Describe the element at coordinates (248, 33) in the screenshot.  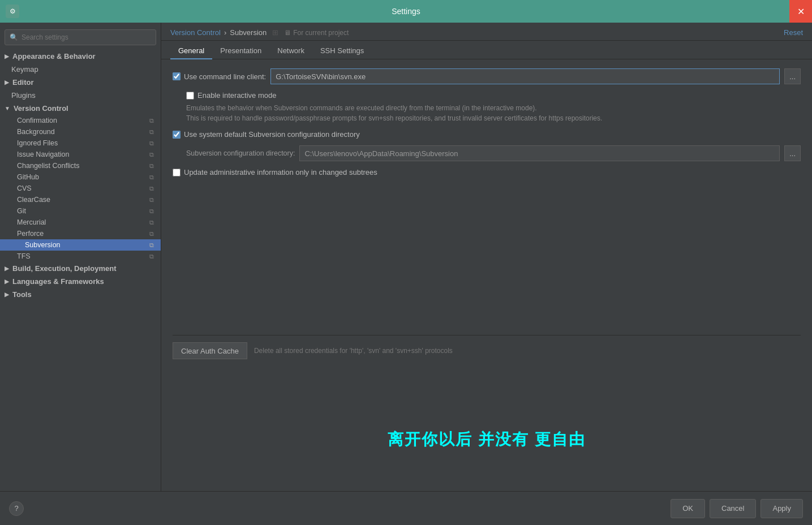
I see `breadcrumb-subversion: Subversion` at that location.